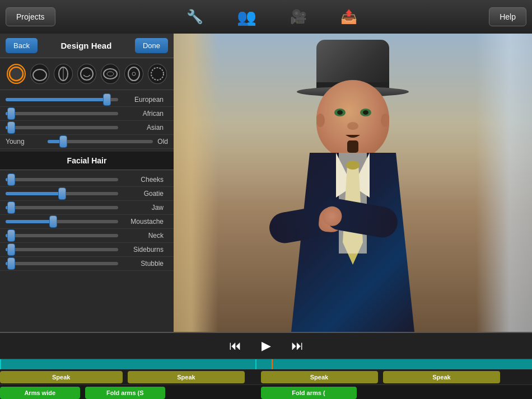 This screenshot has height=399, width=532. I want to click on asian-slider, so click(62, 128).